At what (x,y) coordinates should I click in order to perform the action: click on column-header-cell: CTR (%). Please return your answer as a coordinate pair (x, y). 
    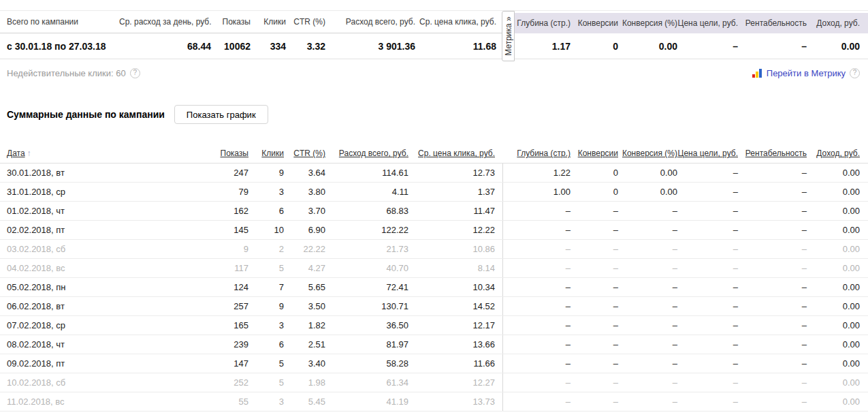
    Looking at the image, I should click on (305, 154).